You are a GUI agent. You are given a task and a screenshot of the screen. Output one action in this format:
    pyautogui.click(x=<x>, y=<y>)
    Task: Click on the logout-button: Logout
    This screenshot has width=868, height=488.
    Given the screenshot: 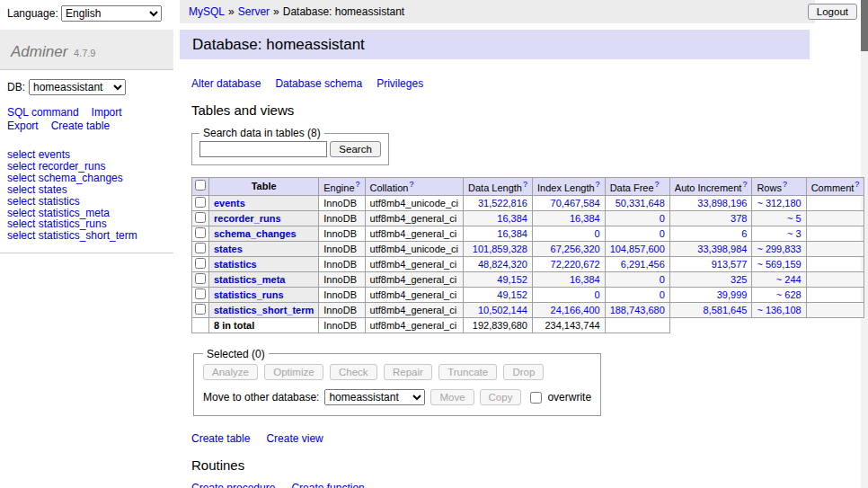 What is the action you would take?
    pyautogui.click(x=832, y=12)
    